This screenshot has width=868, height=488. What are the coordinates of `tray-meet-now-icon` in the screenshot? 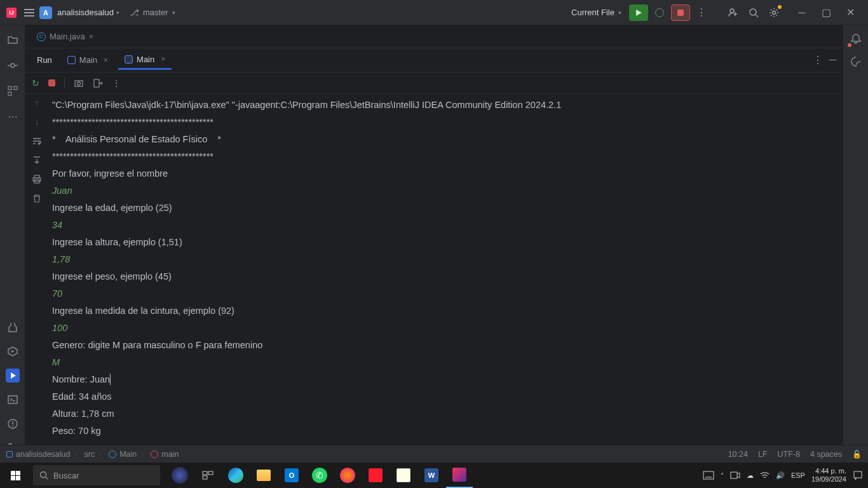 It's located at (735, 475).